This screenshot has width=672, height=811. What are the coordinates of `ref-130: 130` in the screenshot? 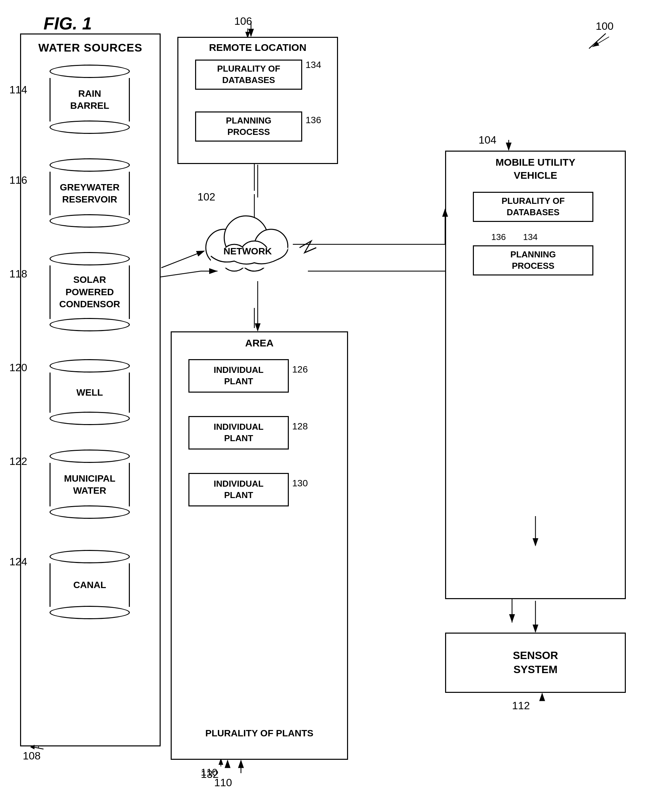 It's located at (300, 484).